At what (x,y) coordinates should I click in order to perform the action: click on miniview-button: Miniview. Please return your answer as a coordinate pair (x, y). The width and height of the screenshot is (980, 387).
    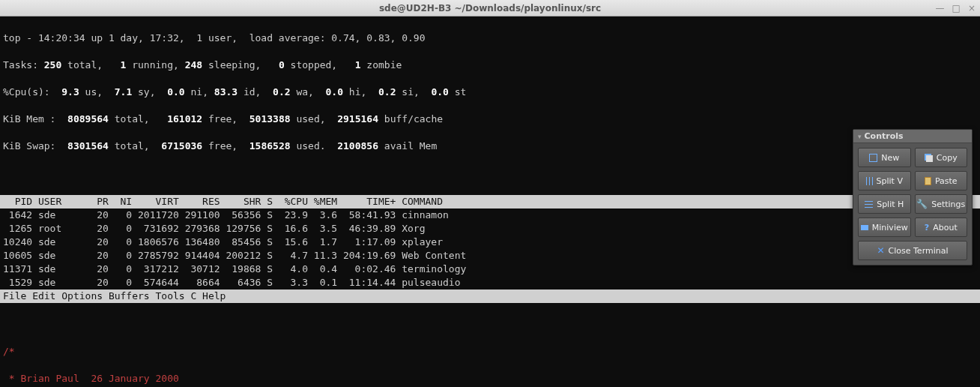
    Looking at the image, I should click on (884, 227).